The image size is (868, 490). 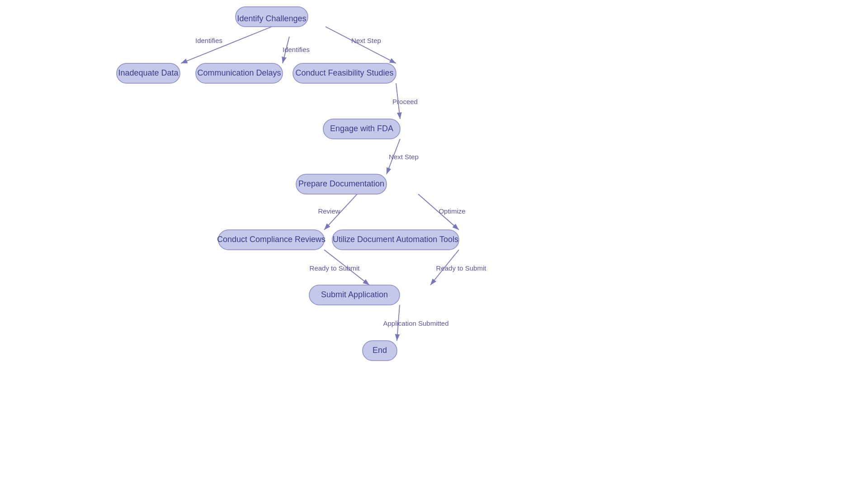 I want to click on node-submit-application-label: Submit Application, so click(x=354, y=295).